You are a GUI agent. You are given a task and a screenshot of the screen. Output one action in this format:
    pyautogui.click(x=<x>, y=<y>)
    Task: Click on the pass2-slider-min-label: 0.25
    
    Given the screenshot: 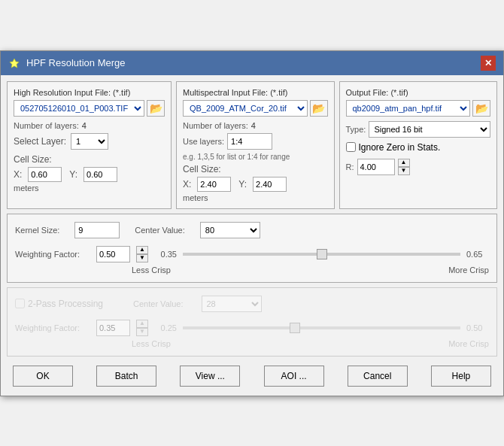 What is the action you would take?
    pyautogui.click(x=165, y=328)
    